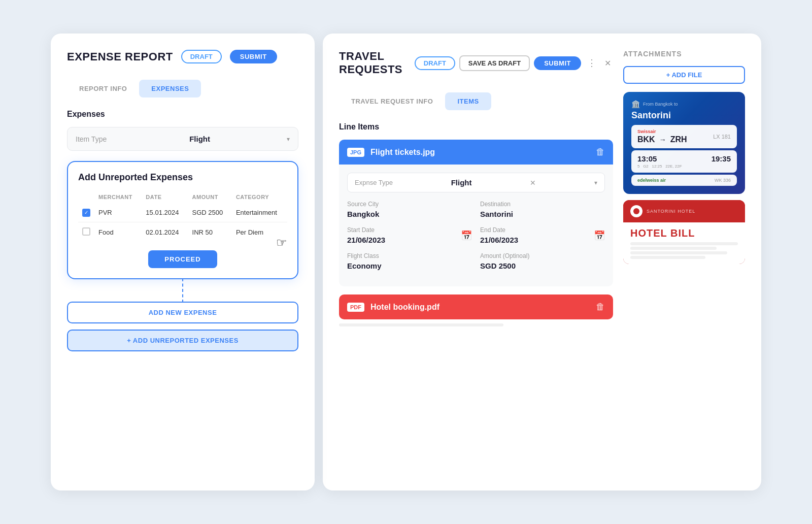  Describe the element at coordinates (200, 139) in the screenshot. I see `item-type-value: Flight` at that location.